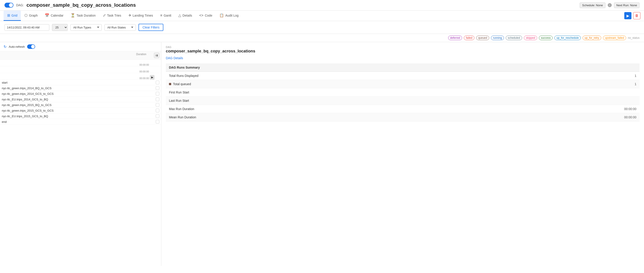 This screenshot has height=273, width=644. Describe the element at coordinates (31, 16) in the screenshot. I see `tab-graph: ⬡ Graph` at that location.